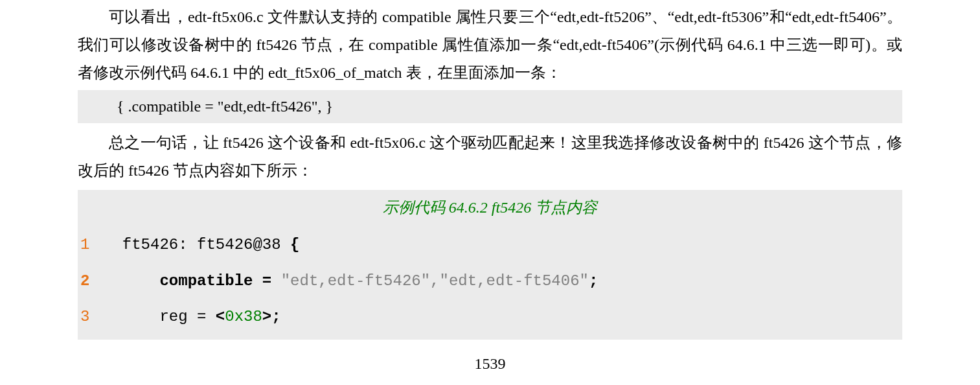  Describe the element at coordinates (272, 316) in the screenshot. I see `code-gt: >;` at that location.